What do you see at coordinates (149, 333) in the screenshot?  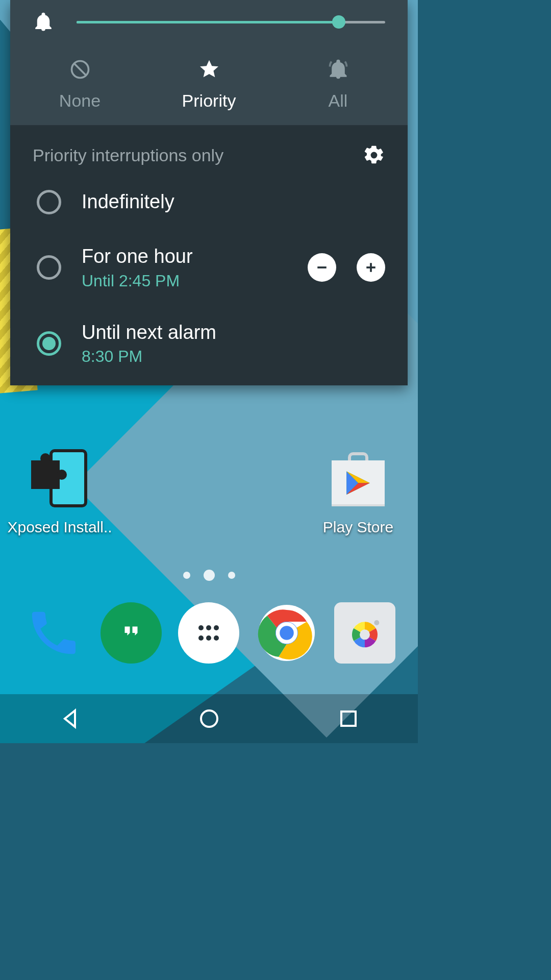 I see `option-label: Until next alarm` at bounding box center [149, 333].